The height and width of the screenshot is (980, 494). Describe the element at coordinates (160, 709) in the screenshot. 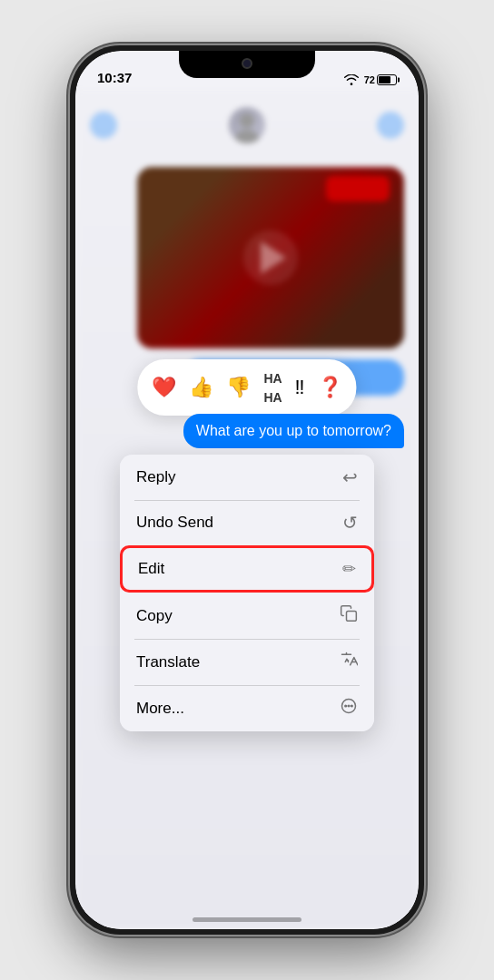

I see `menu-item-more-label: More...` at that location.